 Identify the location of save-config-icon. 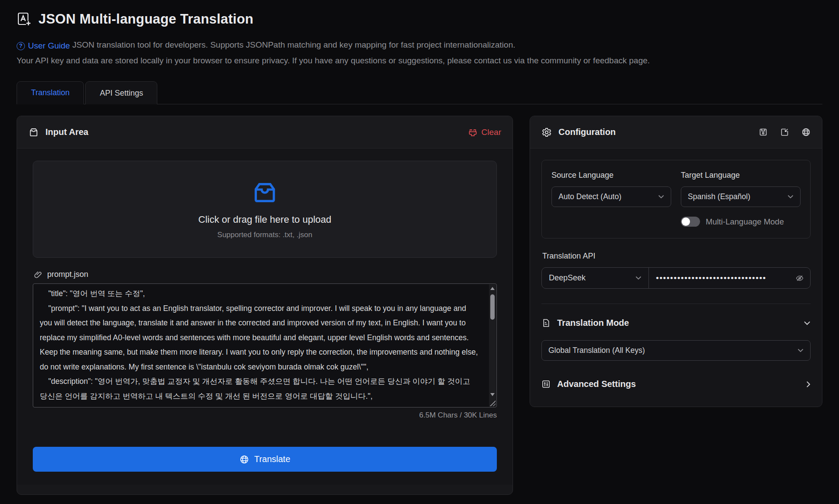
(763, 132).